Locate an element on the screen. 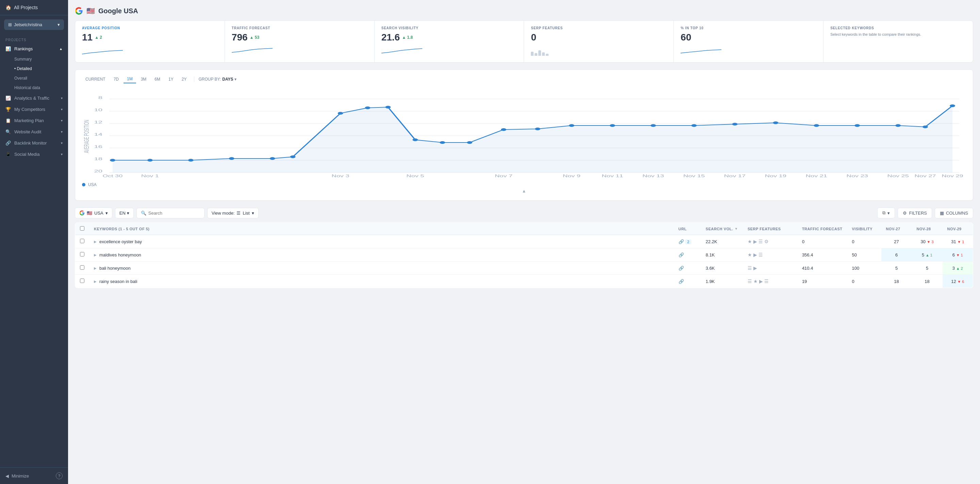 This screenshot has height=484, width=980. social-label: Social Media is located at coordinates (27, 154).